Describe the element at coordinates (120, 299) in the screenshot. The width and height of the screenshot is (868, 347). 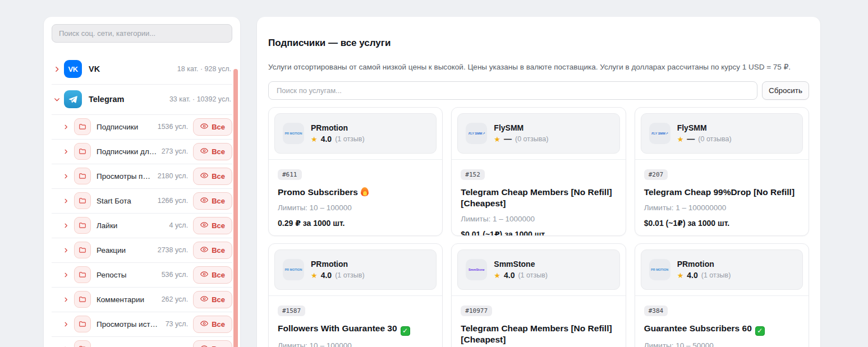
I see `category-label: Комментарии` at that location.